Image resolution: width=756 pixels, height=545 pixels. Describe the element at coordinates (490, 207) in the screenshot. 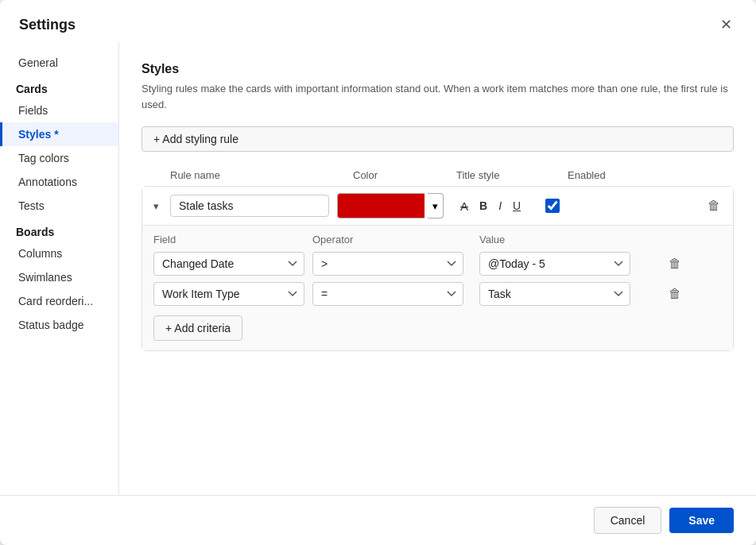

I see `title-style-group: A B I U` at that location.